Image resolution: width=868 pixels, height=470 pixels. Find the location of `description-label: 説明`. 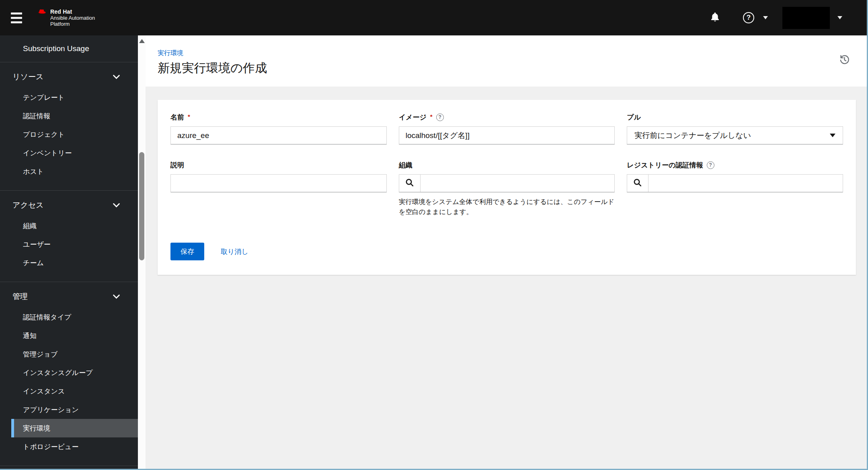

description-label: 説明 is located at coordinates (279, 165).